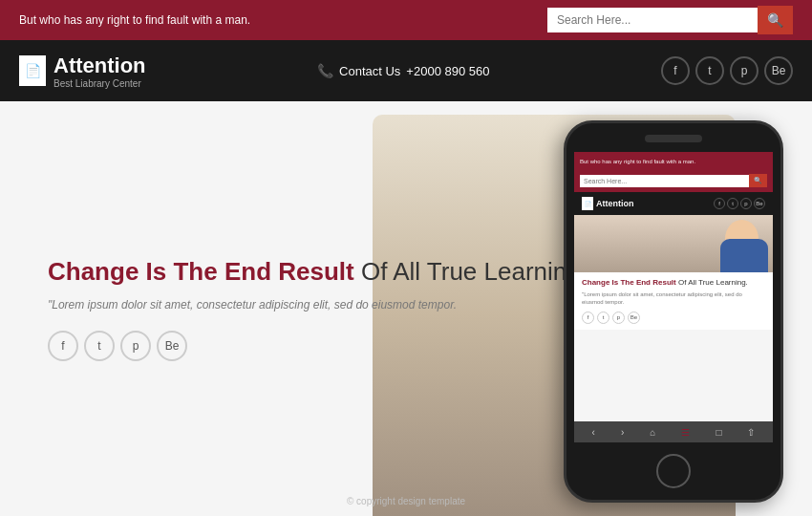  I want to click on phone-facebook-button: f, so click(719, 204).